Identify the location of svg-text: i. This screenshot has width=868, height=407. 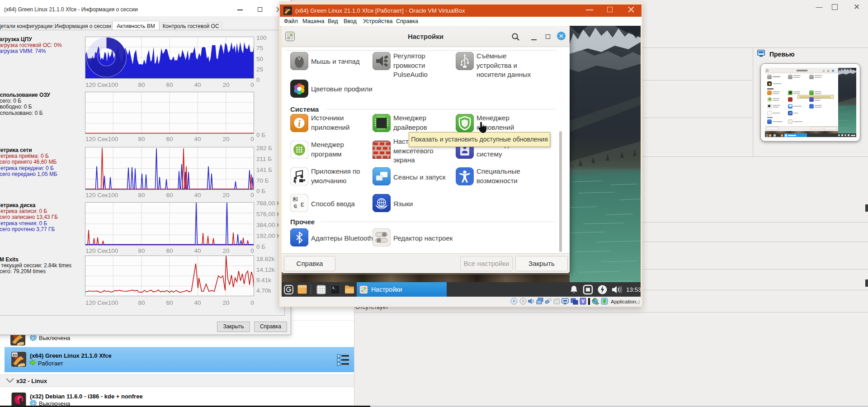
(299, 123).